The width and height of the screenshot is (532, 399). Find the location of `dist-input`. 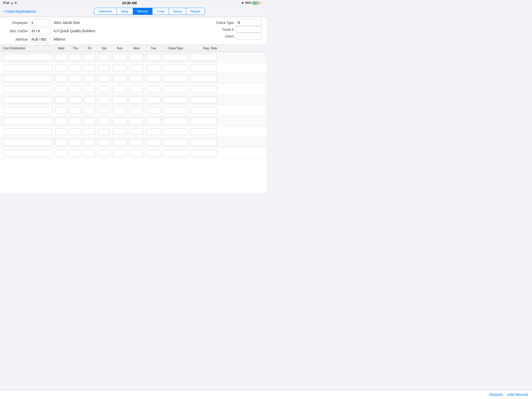

dist-input is located at coordinates (40, 31).